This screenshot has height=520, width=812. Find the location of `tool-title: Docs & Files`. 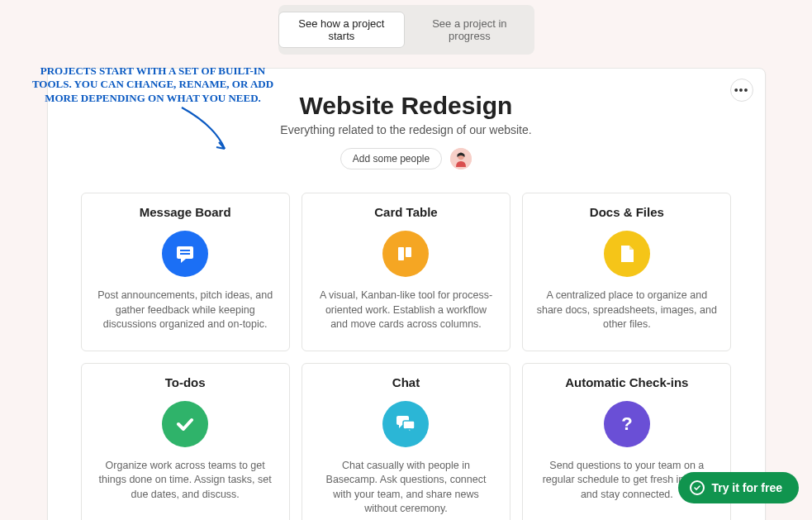

tool-title: Docs & Files is located at coordinates (626, 212).